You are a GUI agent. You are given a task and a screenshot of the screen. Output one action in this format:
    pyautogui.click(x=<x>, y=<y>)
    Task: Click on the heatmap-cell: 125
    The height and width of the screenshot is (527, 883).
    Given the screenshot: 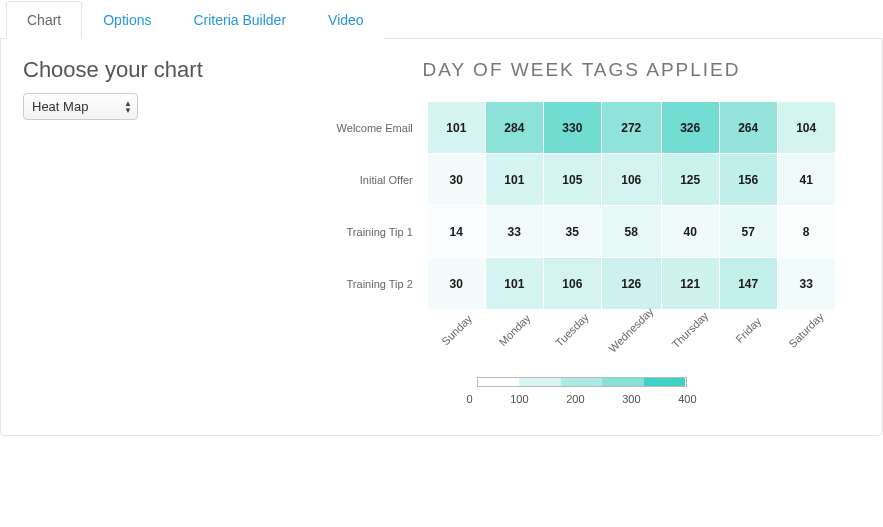 What is the action you would take?
    pyautogui.click(x=690, y=180)
    